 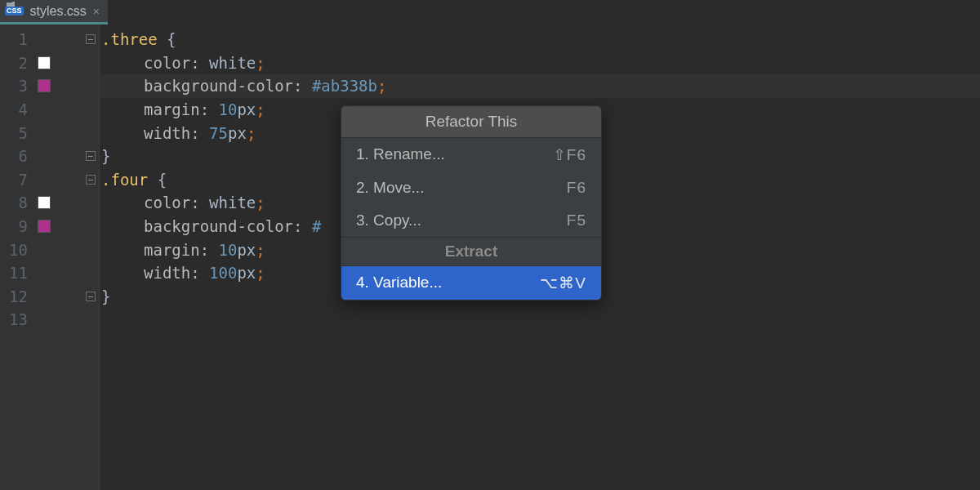 I want to click on line-number: 3, so click(x=17, y=86).